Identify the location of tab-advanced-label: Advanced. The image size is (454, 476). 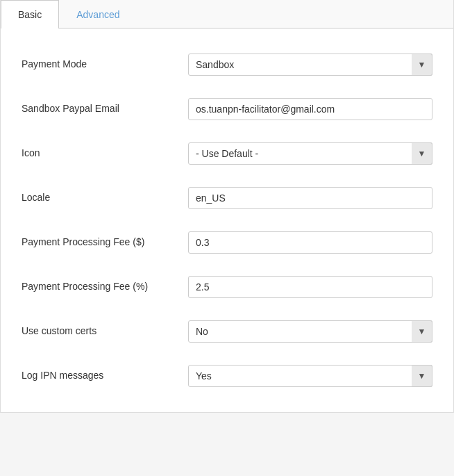
(98, 15).